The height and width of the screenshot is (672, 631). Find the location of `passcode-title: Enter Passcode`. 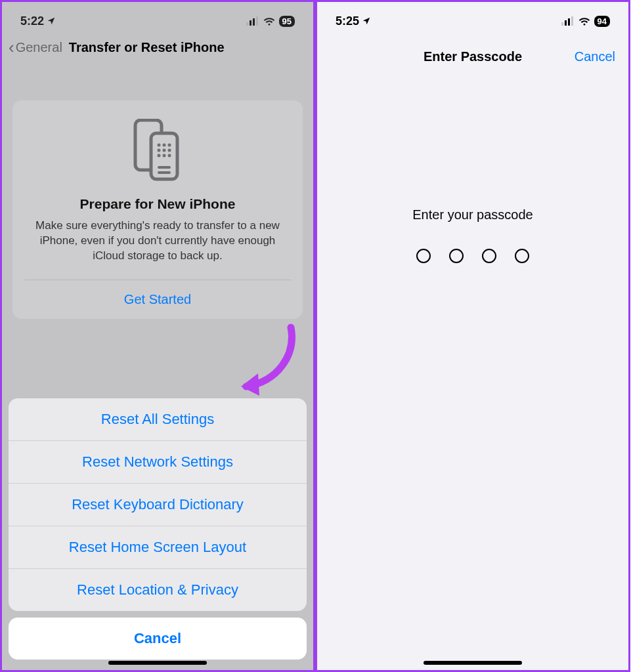

passcode-title: Enter Passcode is located at coordinates (473, 56).